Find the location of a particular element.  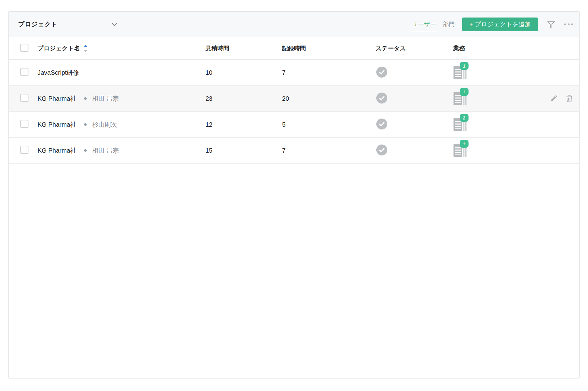

tab-departments: 部門 is located at coordinates (449, 24).